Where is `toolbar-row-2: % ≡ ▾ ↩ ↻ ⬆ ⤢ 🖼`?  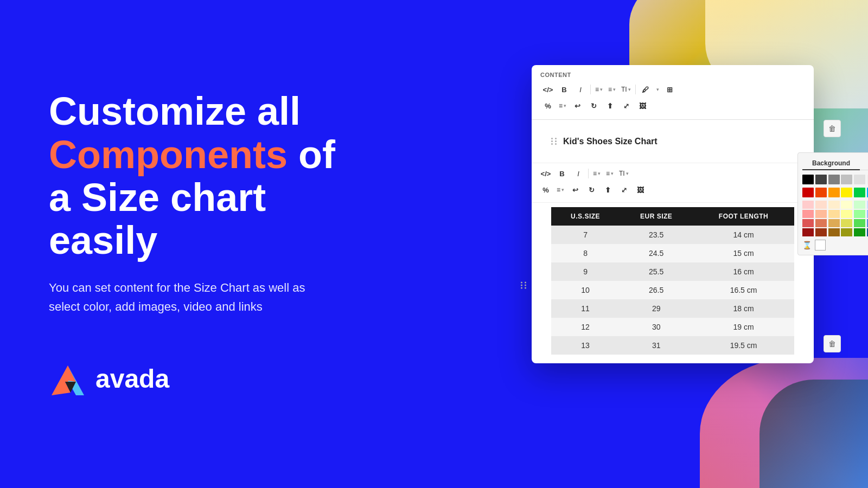 toolbar-row-2: % ≡ ▾ ↩ ↻ ⬆ ⤢ 🖼 is located at coordinates (673, 106).